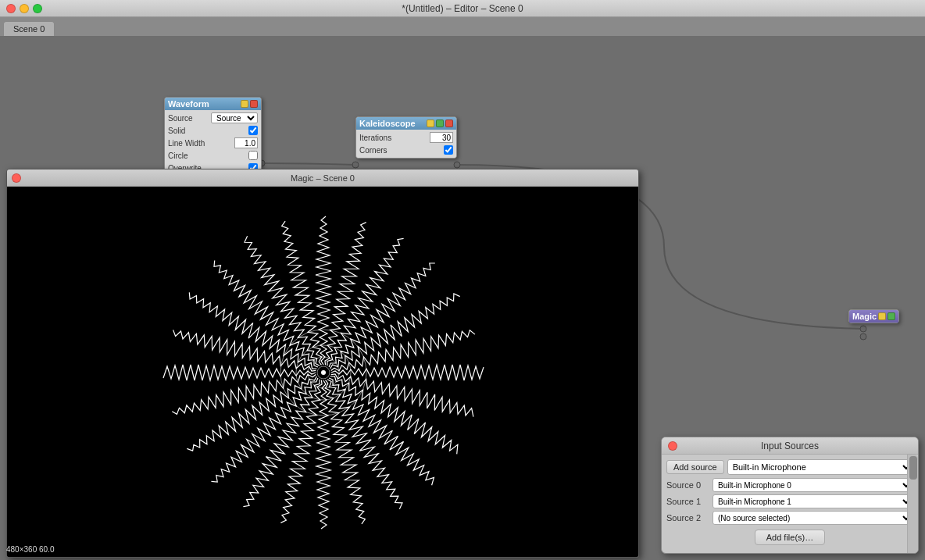 This screenshot has width=925, height=560. Describe the element at coordinates (29, 28) in the screenshot. I see `tab-scene0: Scene 0` at that location.